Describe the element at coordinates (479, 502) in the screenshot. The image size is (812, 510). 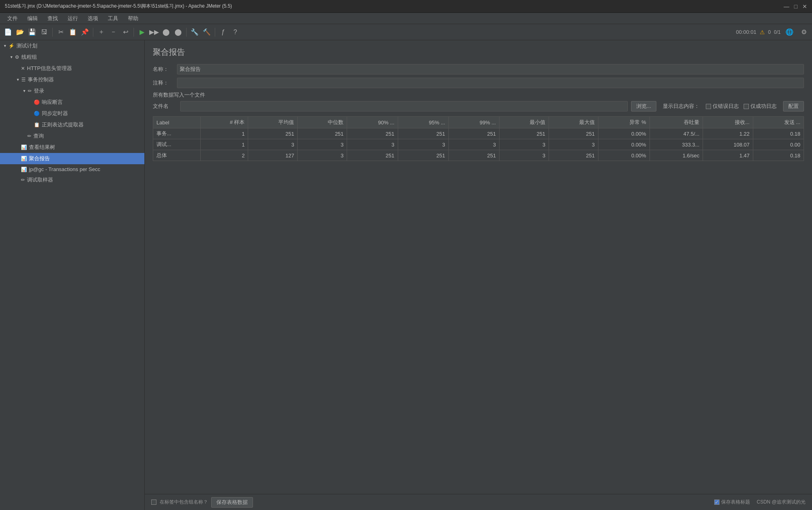
I see `bottom-bar: 在标签中包含组名称？ 保存表格数据 ✓ 保存表格标题 CSDN @追求测试的光` at that location.